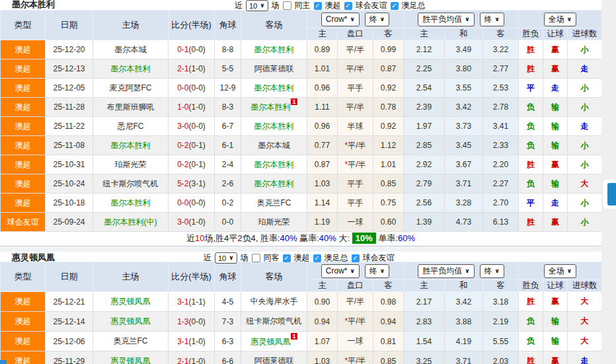 The height and width of the screenshot is (364, 616). Describe the element at coordinates (228, 222) in the screenshot. I see `corner-count: 0-0` at that location.